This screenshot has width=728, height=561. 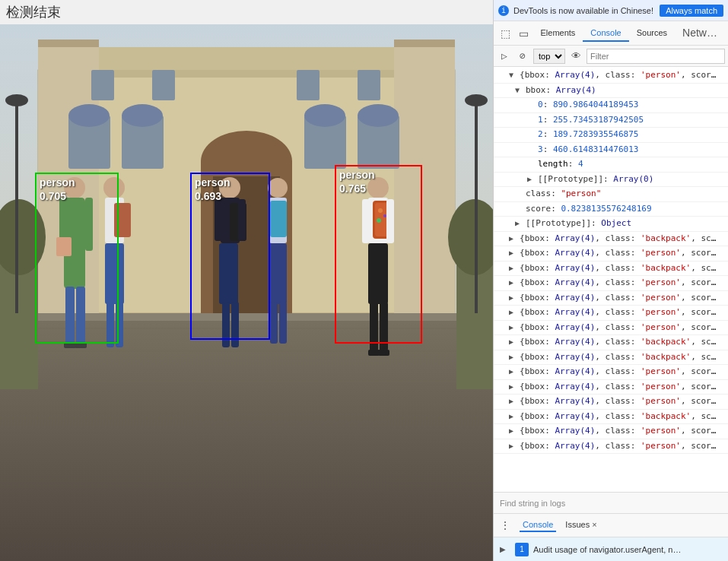 I want to click on page-title: 检测结束, so click(x=246, y=12).